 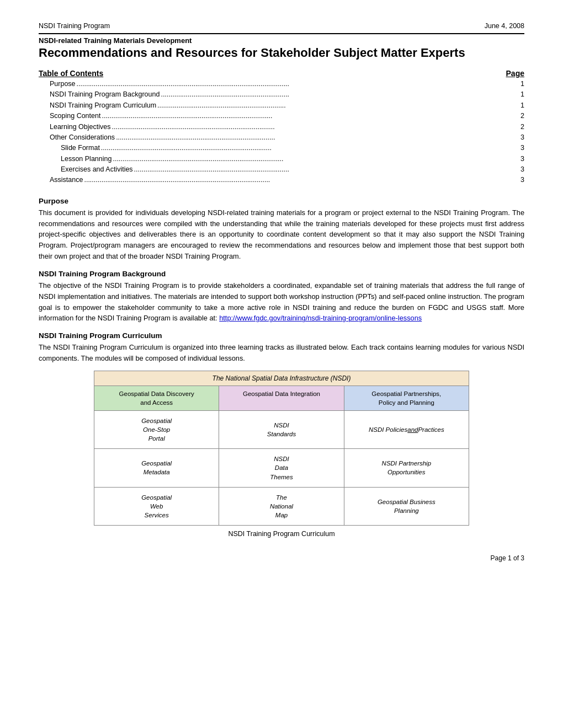 What do you see at coordinates (282, 127) in the screenshot?
I see `toc-item-objectives: Learning Objectives ....................…` at bounding box center [282, 127].